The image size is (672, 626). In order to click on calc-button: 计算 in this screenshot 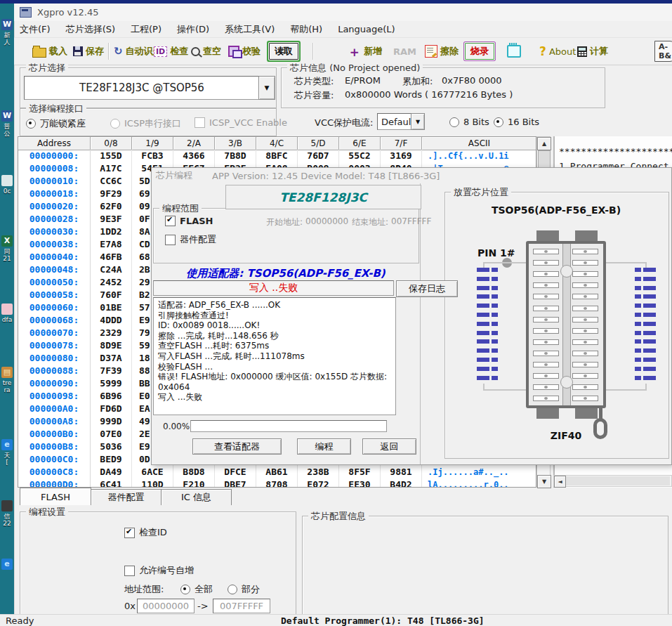, I will do `click(593, 51)`.